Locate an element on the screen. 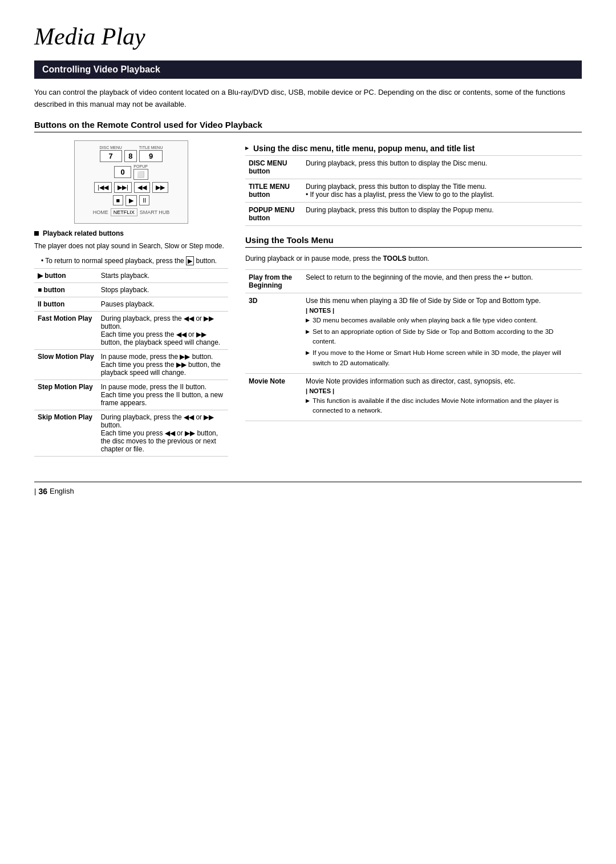 The image size is (616, 864). bullet-icon is located at coordinates (37, 233).